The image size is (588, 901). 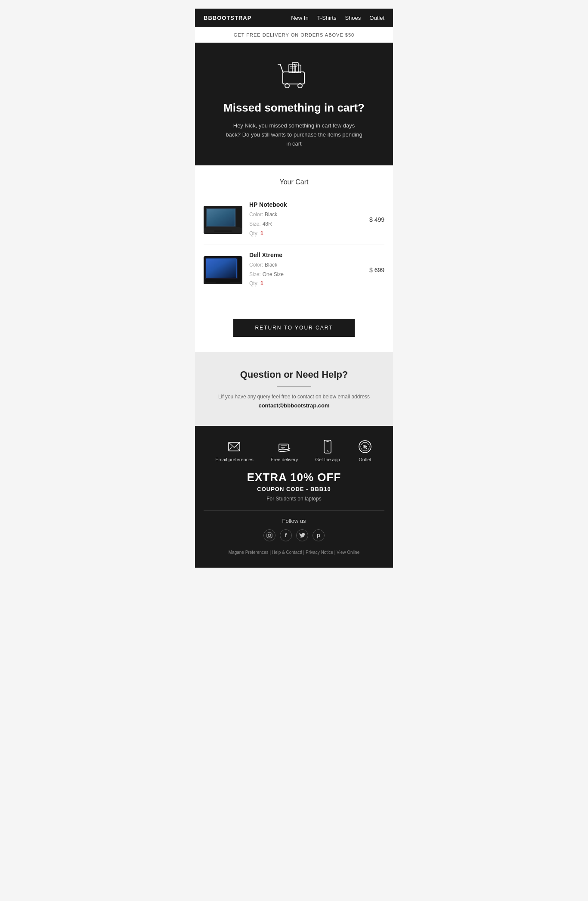 What do you see at coordinates (285, 450) in the screenshot?
I see `footer-free-delivery: Free delivery` at bounding box center [285, 450].